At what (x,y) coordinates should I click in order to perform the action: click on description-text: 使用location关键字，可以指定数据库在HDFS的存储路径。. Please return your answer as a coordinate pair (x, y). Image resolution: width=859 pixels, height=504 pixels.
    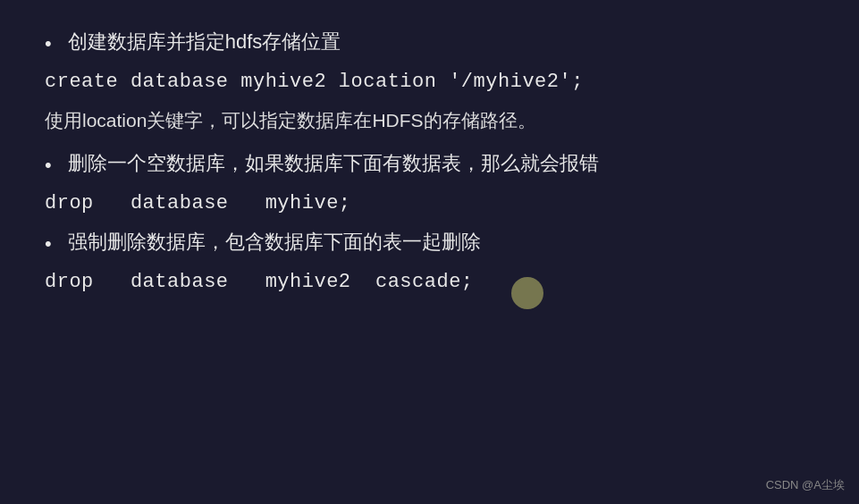
    Looking at the image, I should click on (429, 121).